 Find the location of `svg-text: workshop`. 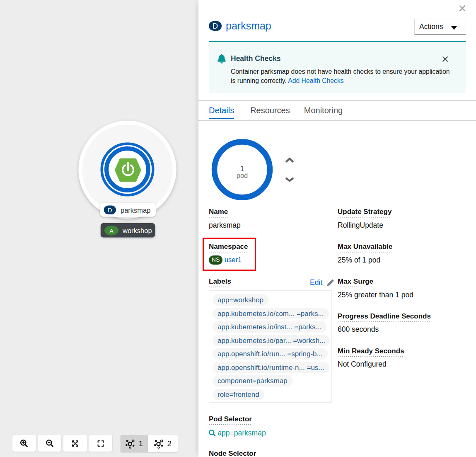

svg-text: workshop is located at coordinates (137, 231).